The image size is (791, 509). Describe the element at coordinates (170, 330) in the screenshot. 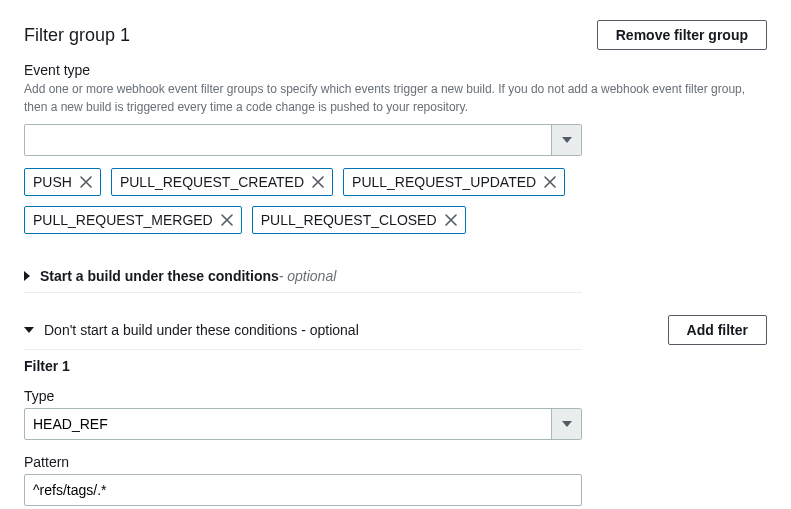

I see `dont-start-build-title: Don't start a build under these conditio…` at that location.